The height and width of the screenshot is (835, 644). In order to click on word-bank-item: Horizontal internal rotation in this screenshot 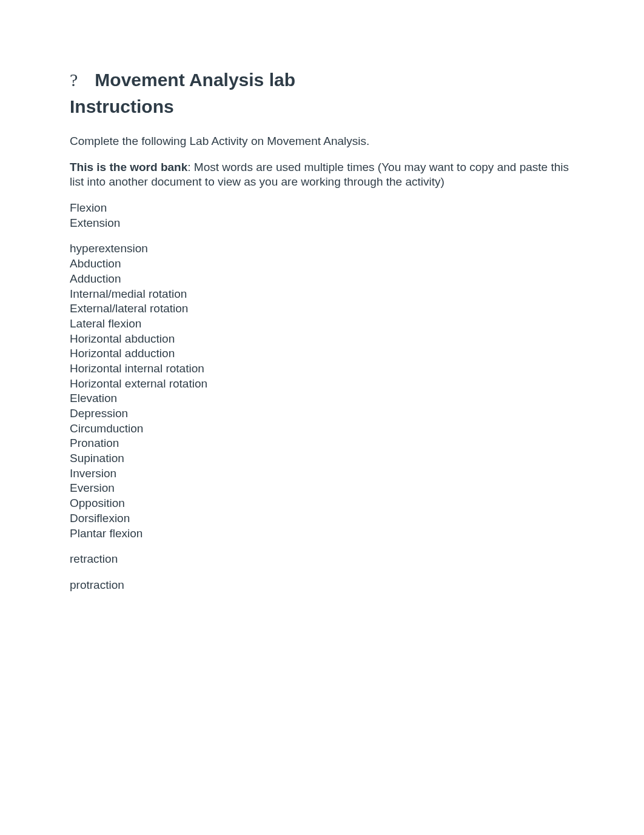, I will do `click(322, 369)`.